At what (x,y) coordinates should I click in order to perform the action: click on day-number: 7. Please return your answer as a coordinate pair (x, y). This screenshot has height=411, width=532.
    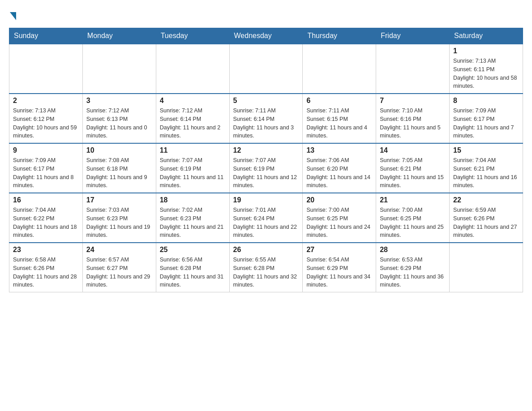
    Looking at the image, I should click on (413, 101).